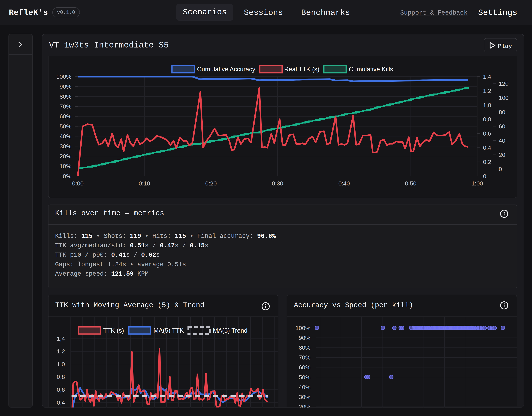 The image size is (532, 416). I want to click on svg-text: 10%, so click(66, 166).